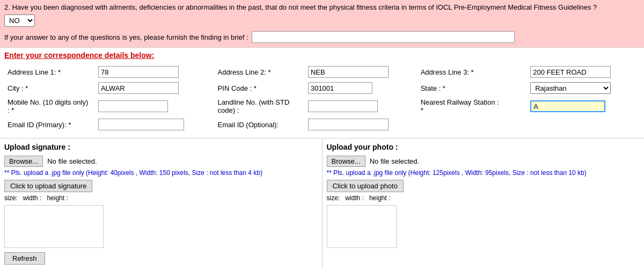 The width and height of the screenshot is (644, 278). I want to click on nearest-railway-input, so click(568, 106).